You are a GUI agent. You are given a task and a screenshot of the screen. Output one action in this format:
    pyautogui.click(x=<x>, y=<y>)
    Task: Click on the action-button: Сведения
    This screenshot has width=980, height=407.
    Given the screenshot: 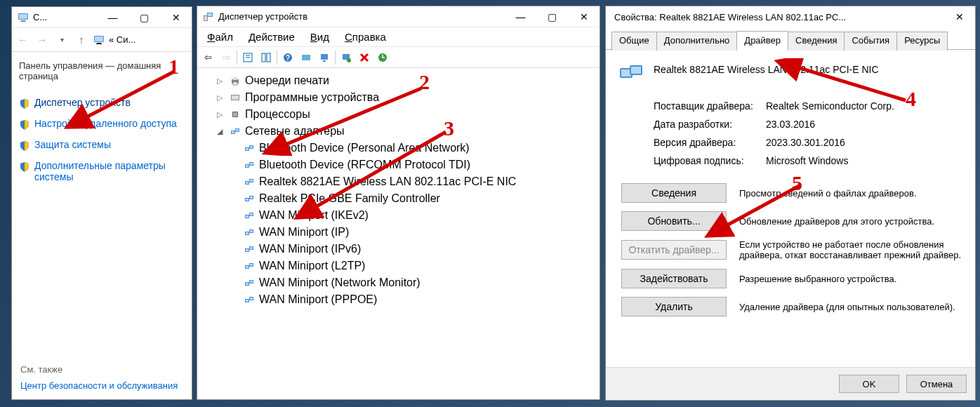 What is the action you would take?
    pyautogui.click(x=674, y=193)
    